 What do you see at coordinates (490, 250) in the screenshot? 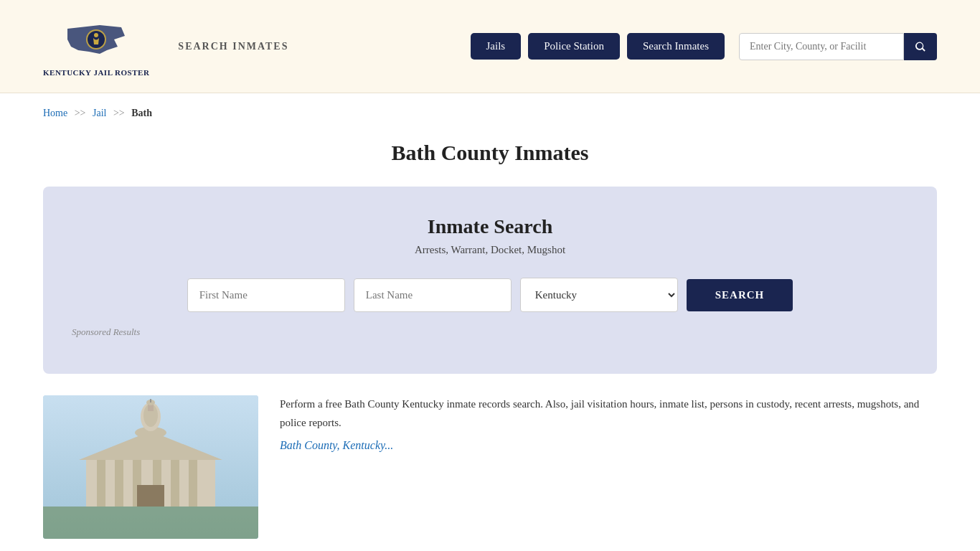
I see `search-box-subtitle: Arrests, Warrant, Docket, Mugshot` at bounding box center [490, 250].